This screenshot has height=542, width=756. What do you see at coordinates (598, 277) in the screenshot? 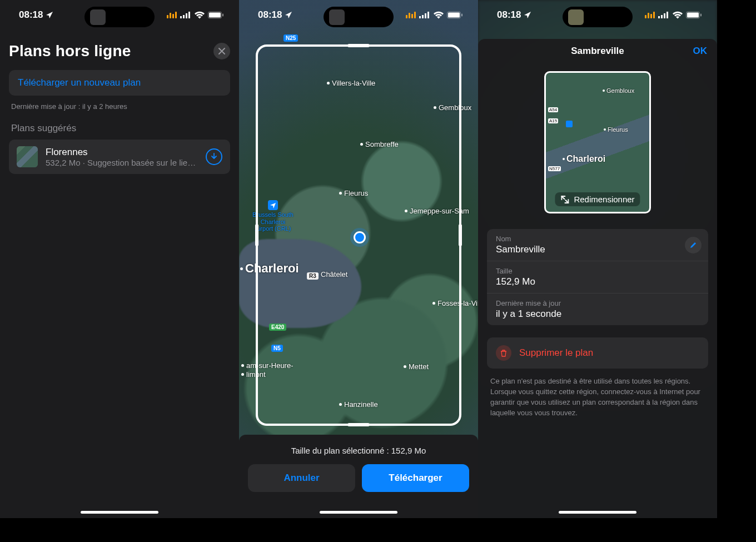
I see `details-list: Nom Sambreville Taille 152,9 Mo Dernière…` at bounding box center [598, 277].